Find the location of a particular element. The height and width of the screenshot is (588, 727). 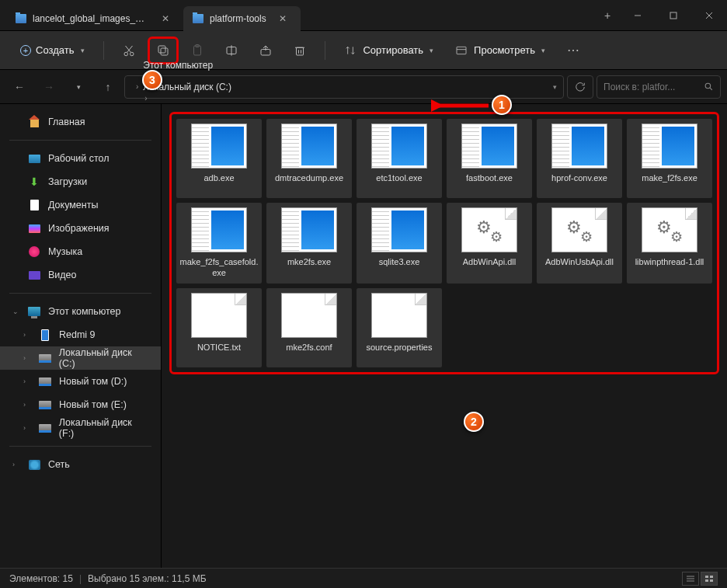

up-button: ↑ is located at coordinates (108, 87).